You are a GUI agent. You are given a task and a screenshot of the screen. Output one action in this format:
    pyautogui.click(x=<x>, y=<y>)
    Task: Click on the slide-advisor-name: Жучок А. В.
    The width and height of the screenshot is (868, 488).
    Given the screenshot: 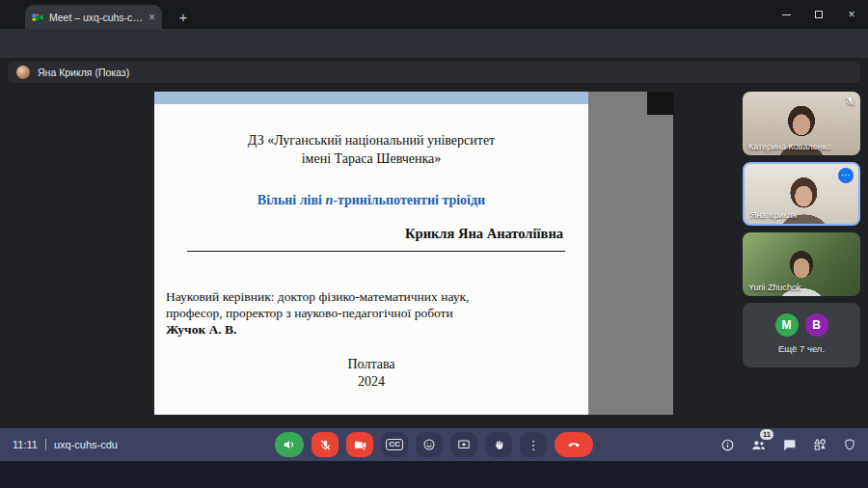 What is the action you would take?
    pyautogui.click(x=201, y=330)
    